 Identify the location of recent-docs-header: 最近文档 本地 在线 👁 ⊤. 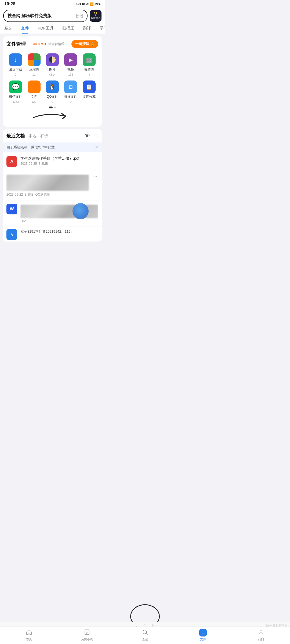
(52, 135).